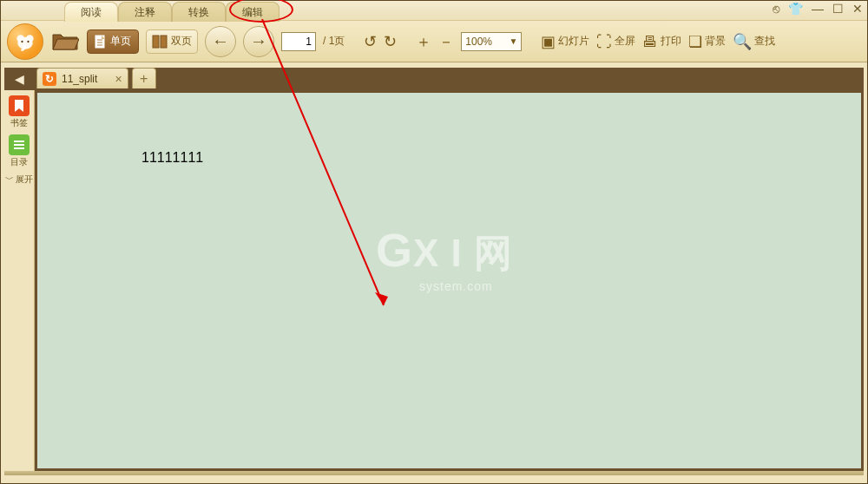  Describe the element at coordinates (19, 79) in the screenshot. I see `sidebar-collapse-button: ◀` at that location.